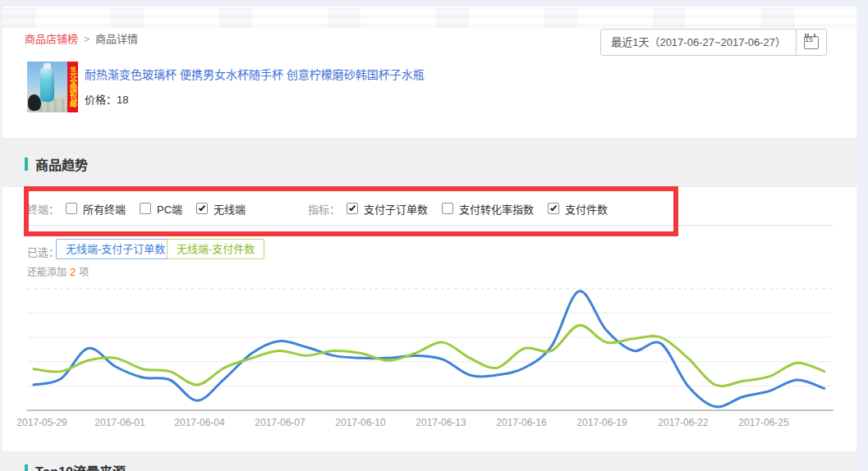 The width and height of the screenshot is (868, 471). What do you see at coordinates (72, 87) in the screenshot?
I see `promo-badge: 9元全国包邮` at bounding box center [72, 87].